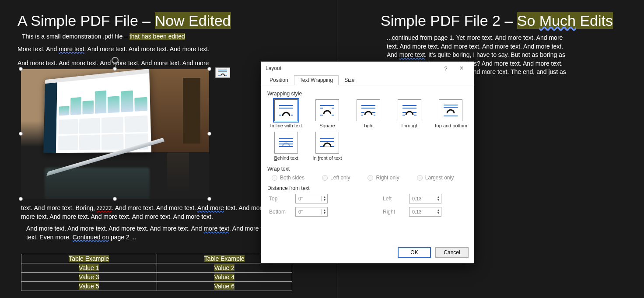 The height and width of the screenshot is (298, 644). What do you see at coordinates (282, 199) in the screenshot?
I see `top-label: Top` at bounding box center [282, 199].